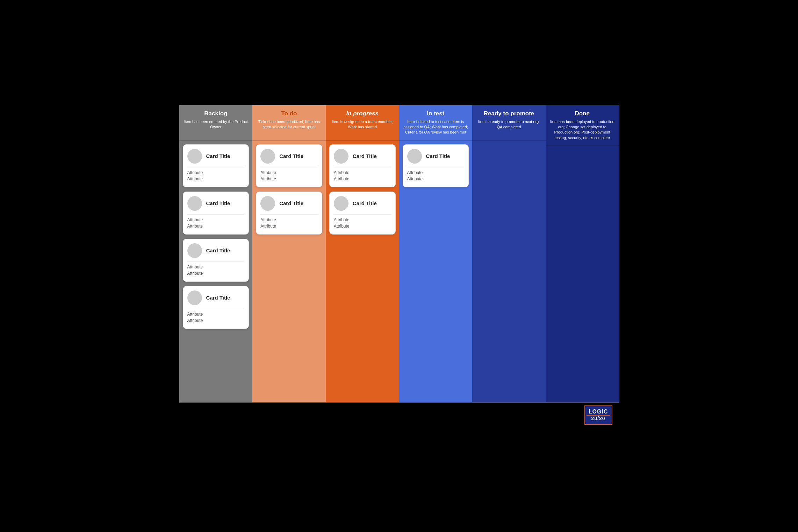 The image size is (798, 532). Describe the element at coordinates (582, 274) in the screenshot. I see `column-body-done` at that location.